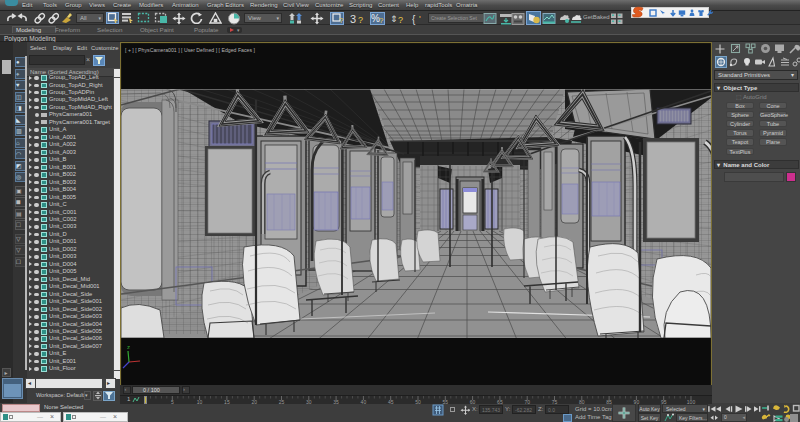 This screenshot has height=422, width=800. What do you see at coordinates (200, 402) in the screenshot?
I see `svg-text: 10` at bounding box center [200, 402].